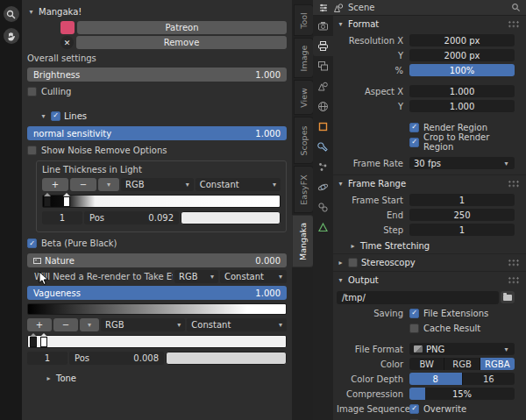 The image size is (526, 420). What do you see at coordinates (414, 328) in the screenshot?
I see `cache-result-checkbox` at bounding box center [414, 328].